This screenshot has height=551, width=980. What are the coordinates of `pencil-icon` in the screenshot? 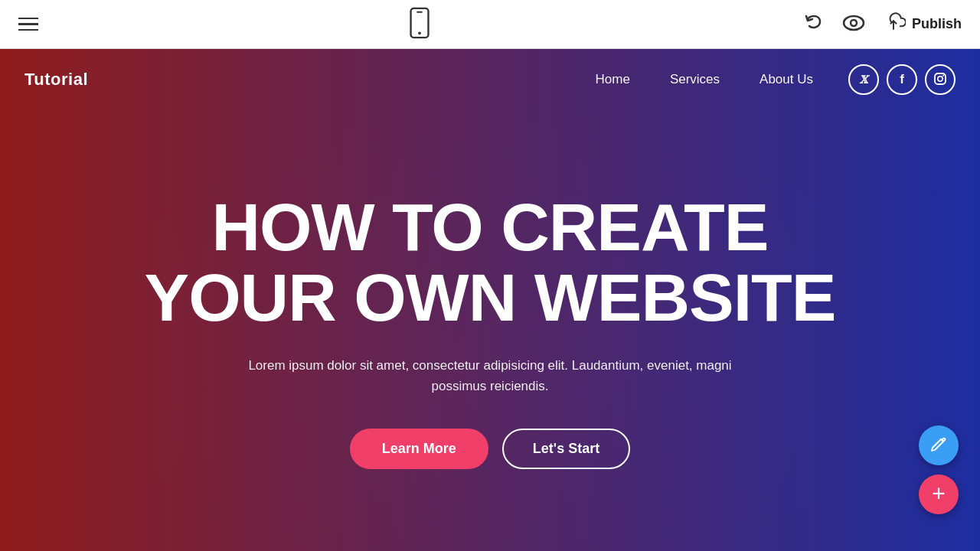 It's located at (939, 445).